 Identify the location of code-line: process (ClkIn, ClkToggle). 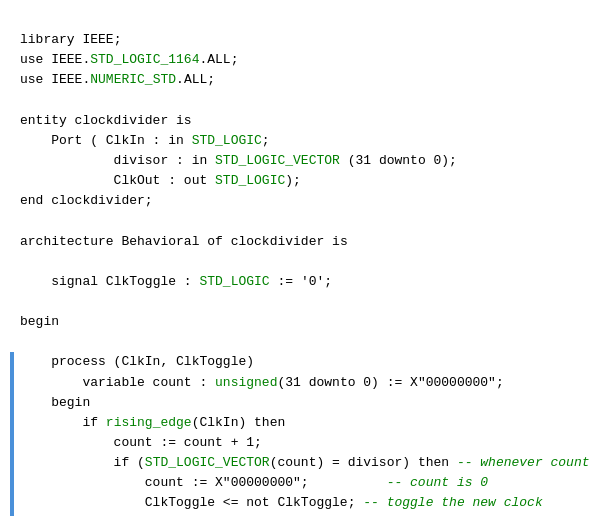
(302, 362).